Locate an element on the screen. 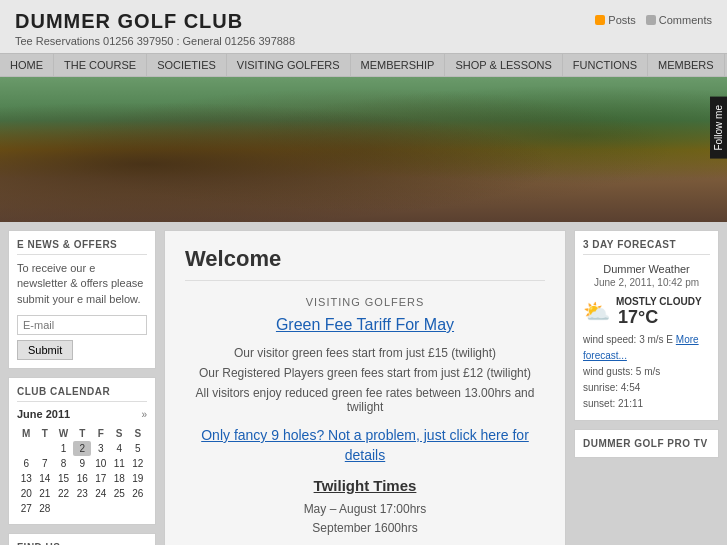  calendar-day: 23 is located at coordinates (82, 494).